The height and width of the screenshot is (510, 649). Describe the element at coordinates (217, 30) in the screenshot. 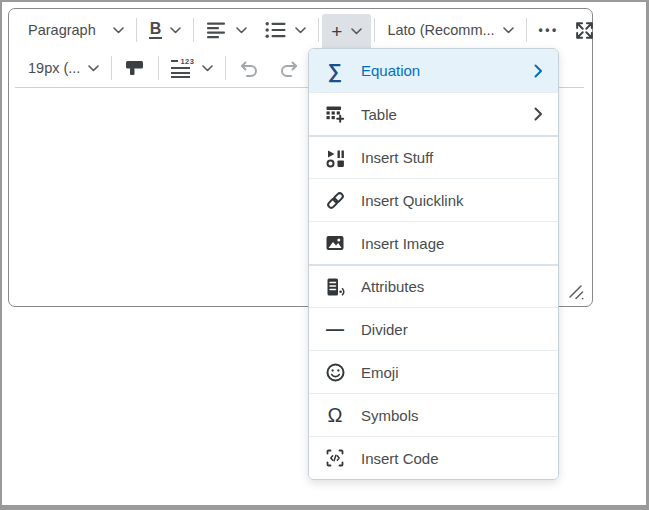

I see `align-left-icon` at that location.